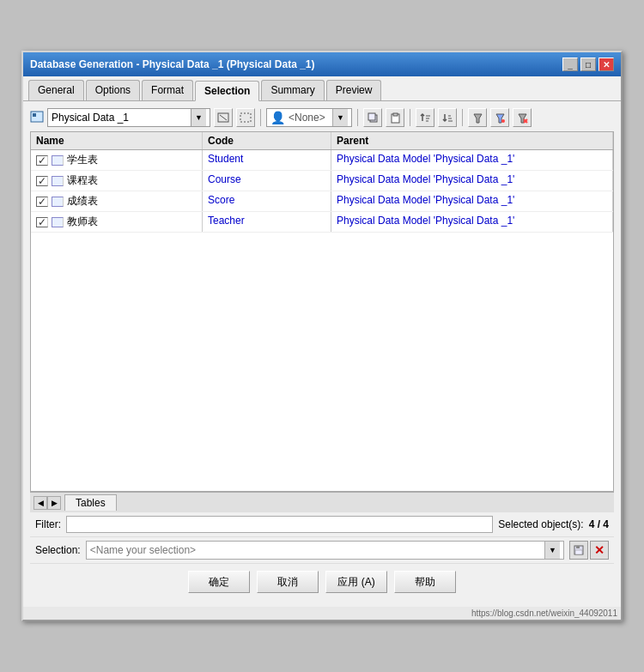 The image size is (644, 672). Describe the element at coordinates (322, 202) in the screenshot. I see `table-row: ✓ 成绩表 Score Physical Data Model 'Physica…` at that location.